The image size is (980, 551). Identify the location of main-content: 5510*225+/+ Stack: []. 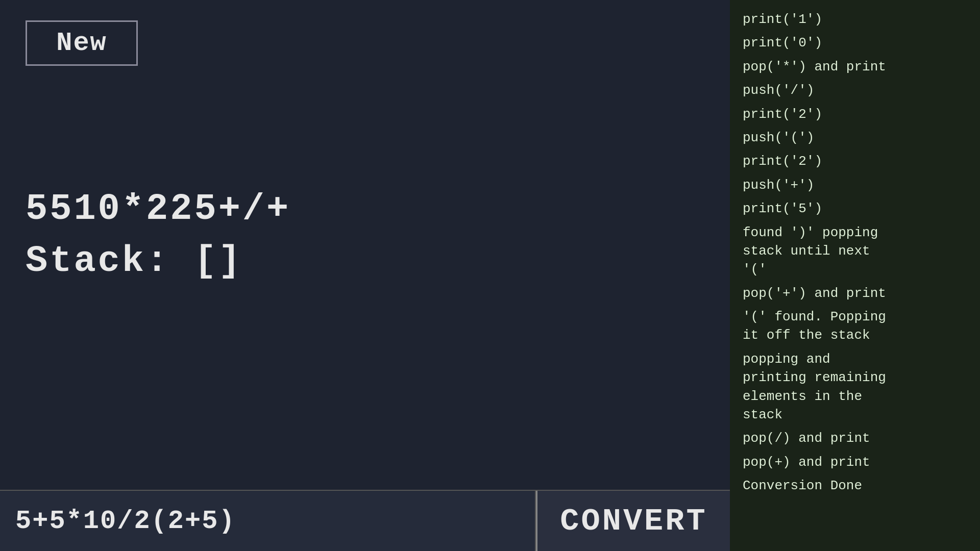
(365, 235).